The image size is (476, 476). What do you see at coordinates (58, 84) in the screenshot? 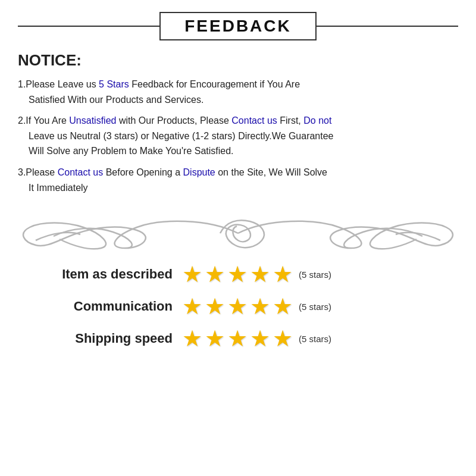
I see `notice-number-1: 1.Please Leave us` at bounding box center [58, 84].